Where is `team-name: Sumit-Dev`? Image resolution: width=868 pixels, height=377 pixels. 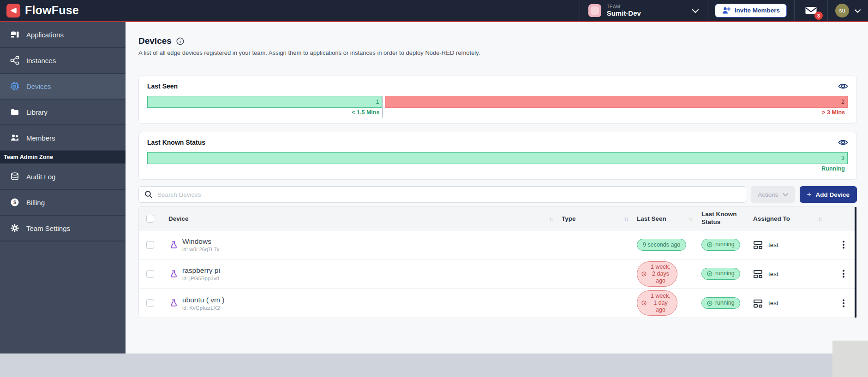 team-name: Sumit-Dev is located at coordinates (647, 13).